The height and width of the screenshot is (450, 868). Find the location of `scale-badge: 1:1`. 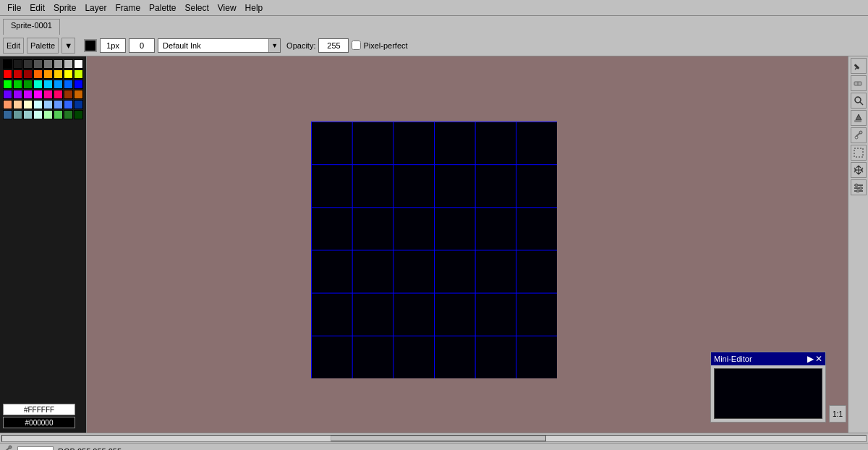

scale-badge: 1:1 is located at coordinates (838, 414).